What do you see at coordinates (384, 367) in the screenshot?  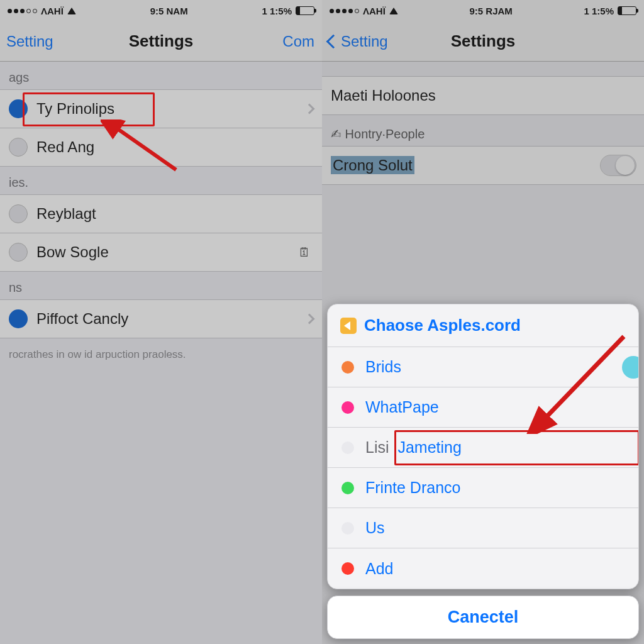 I see `sheet-option-label: Brids` at bounding box center [384, 367].